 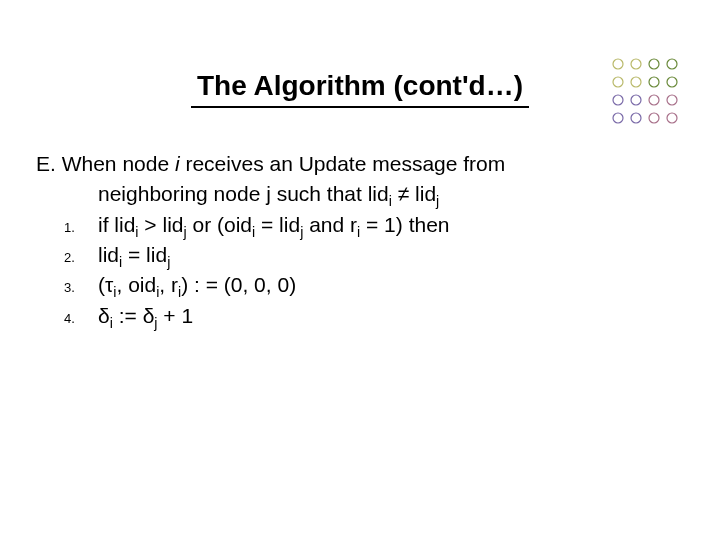 What do you see at coordinates (81, 288) in the screenshot?
I see `step-number: 3.` at bounding box center [81, 288].